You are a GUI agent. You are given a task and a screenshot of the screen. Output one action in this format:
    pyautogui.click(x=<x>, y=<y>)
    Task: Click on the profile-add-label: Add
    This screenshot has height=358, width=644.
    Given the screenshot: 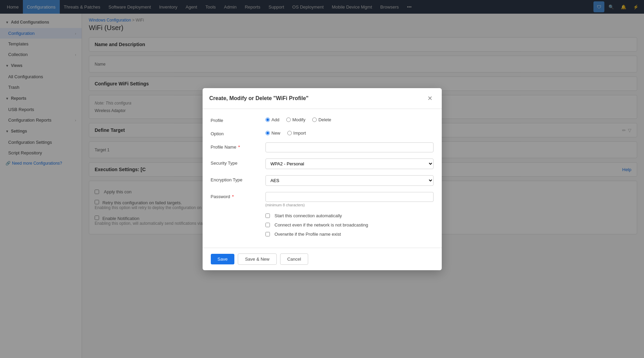 What is the action you would take?
    pyautogui.click(x=275, y=120)
    